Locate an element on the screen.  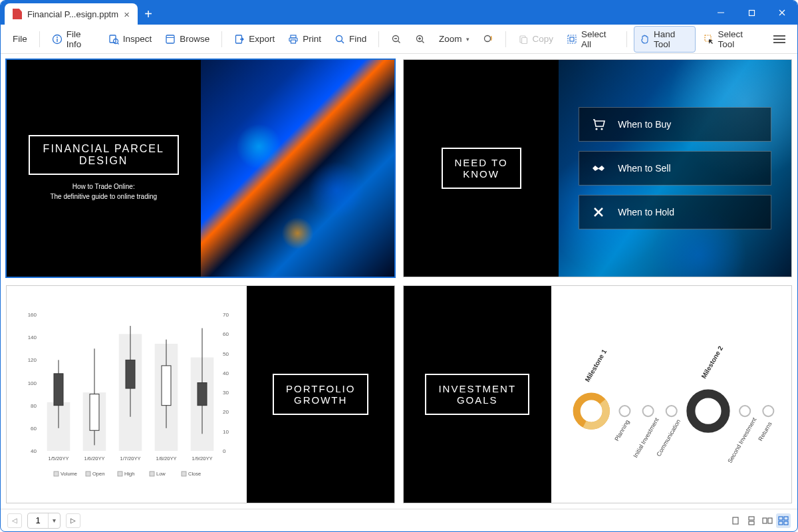
page-number-combo: ▾ is located at coordinates (44, 521).